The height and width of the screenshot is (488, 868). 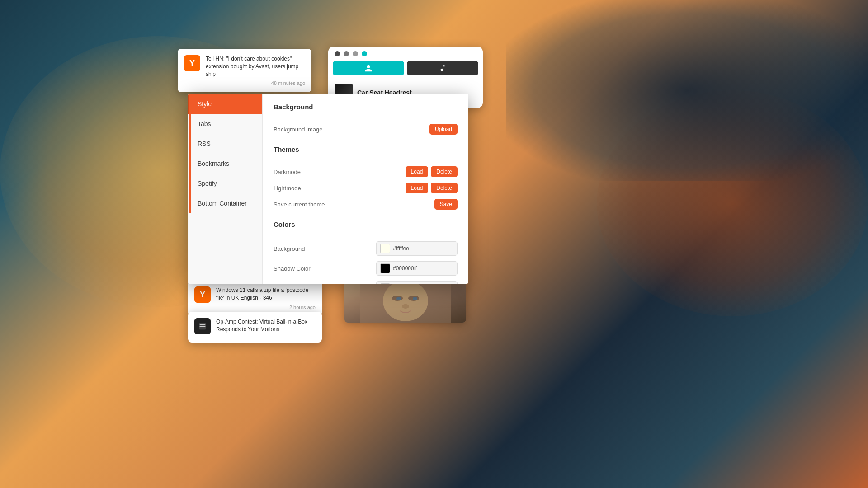 What do you see at coordinates (365, 160) in the screenshot?
I see `themes-divider` at bounding box center [365, 160].